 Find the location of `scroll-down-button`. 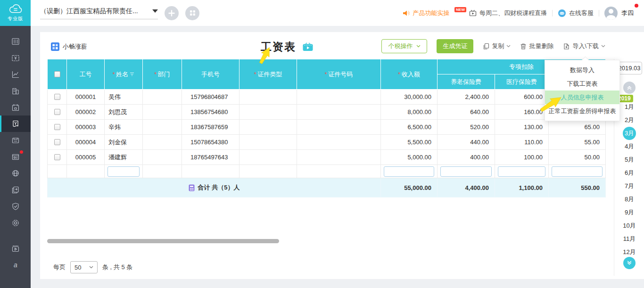

scroll-down-button is located at coordinates (629, 263).